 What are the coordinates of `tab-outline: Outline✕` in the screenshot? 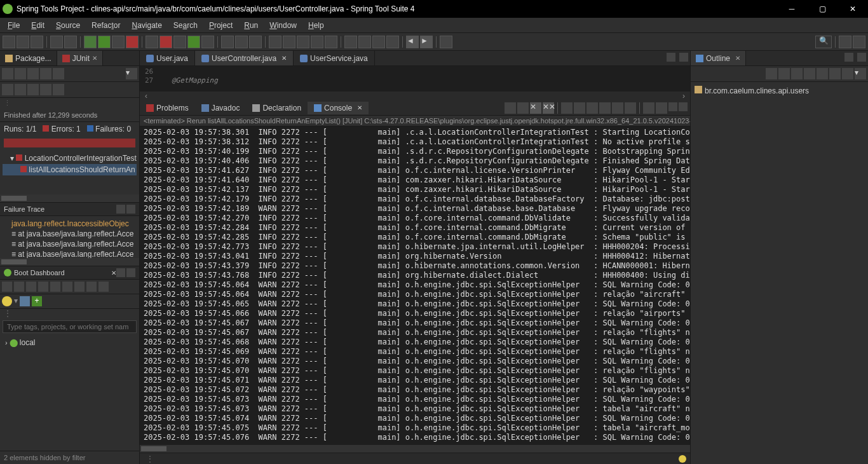 It's located at (718, 58).